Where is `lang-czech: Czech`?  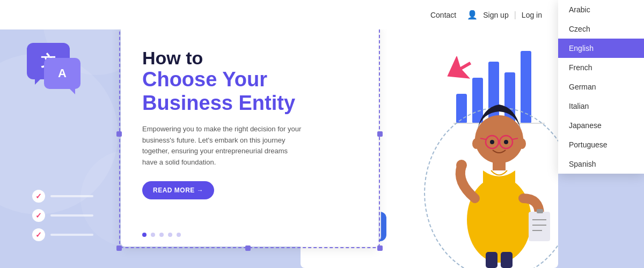 lang-czech: Czech is located at coordinates (601, 29).